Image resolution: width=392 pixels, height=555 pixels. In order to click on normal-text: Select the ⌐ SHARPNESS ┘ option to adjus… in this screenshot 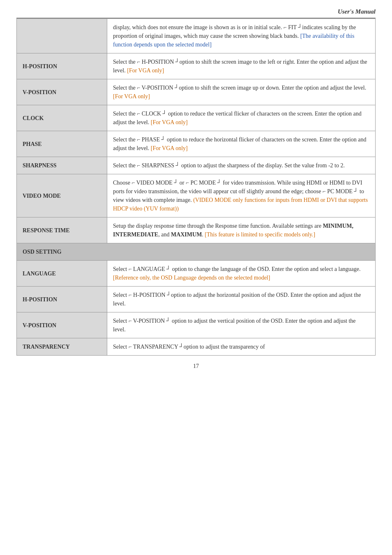, I will do `click(229, 165)`.